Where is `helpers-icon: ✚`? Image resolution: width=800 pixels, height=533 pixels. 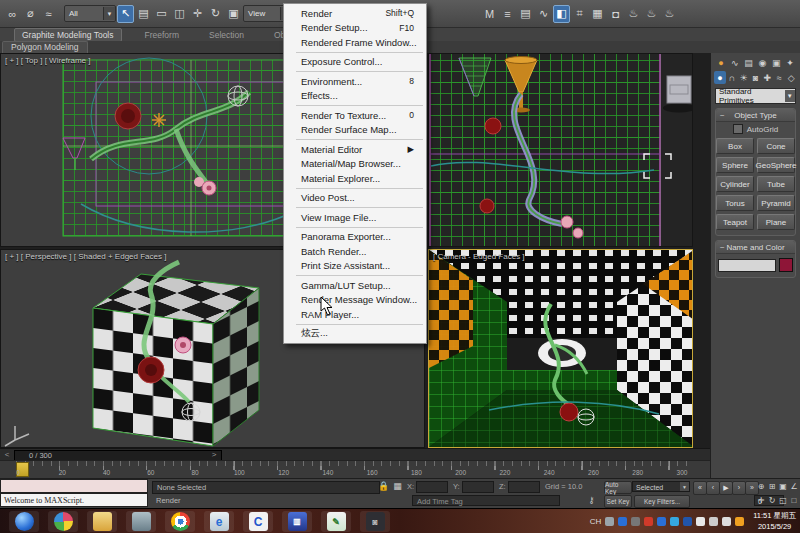
helpers-icon: ✚ is located at coordinates (767, 78).